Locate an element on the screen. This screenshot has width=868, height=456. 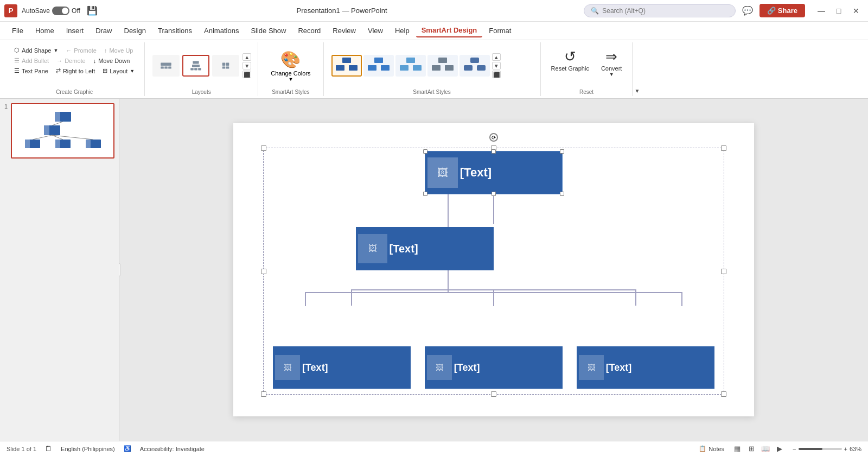
move-up-button: ↑ Move Up is located at coordinates (119, 50).